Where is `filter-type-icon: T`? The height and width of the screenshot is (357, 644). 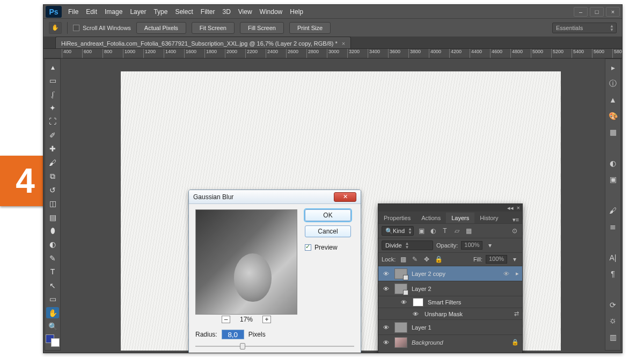 filter-type-icon: T is located at coordinates (445, 231).